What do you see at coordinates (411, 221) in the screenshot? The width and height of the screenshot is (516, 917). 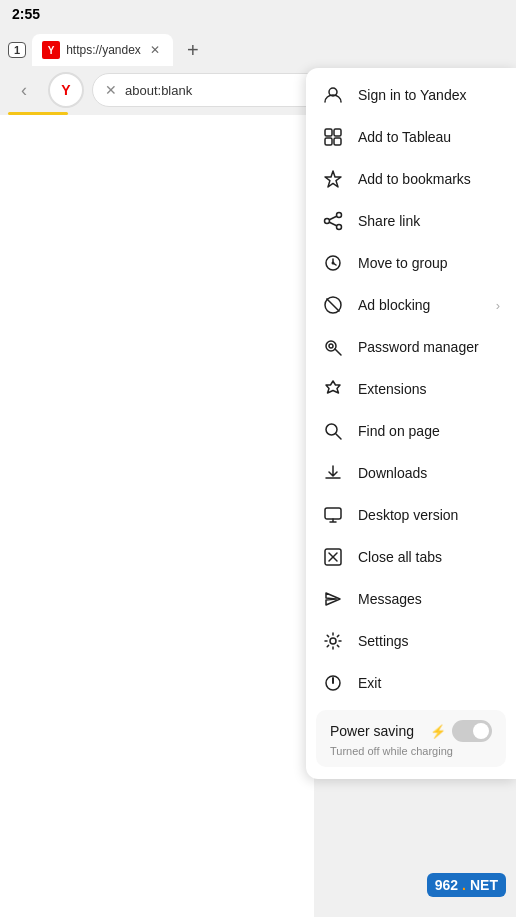 I see `menu-item-share-link: Share link` at bounding box center [411, 221].